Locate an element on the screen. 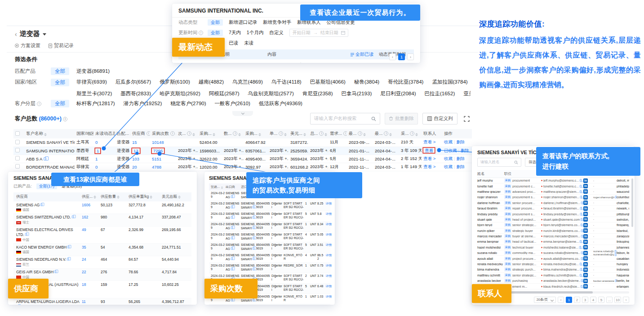 This screenshot has width=644, height=316. filter-all-chip: 全部 is located at coordinates (60, 83).